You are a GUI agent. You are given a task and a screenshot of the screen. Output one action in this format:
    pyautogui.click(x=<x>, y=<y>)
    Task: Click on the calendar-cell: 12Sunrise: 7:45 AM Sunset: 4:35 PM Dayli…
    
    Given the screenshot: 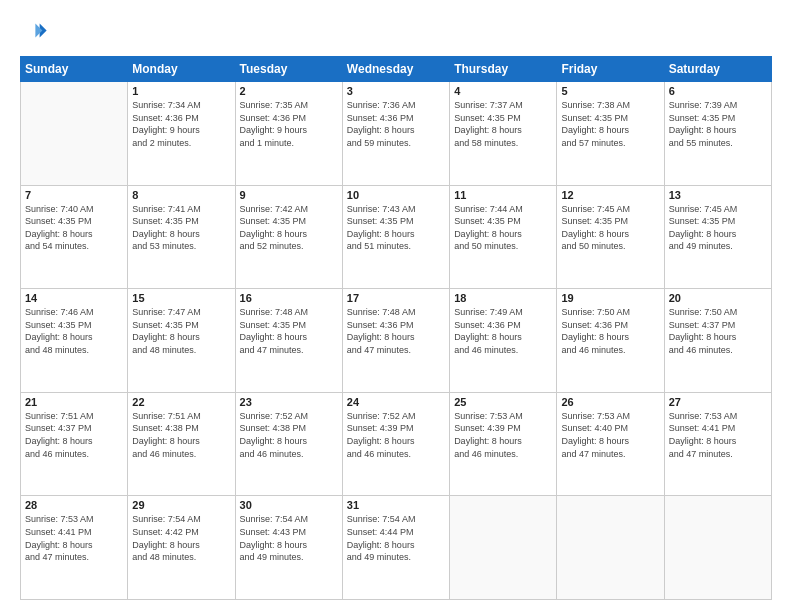 What is the action you would take?
    pyautogui.click(x=610, y=237)
    